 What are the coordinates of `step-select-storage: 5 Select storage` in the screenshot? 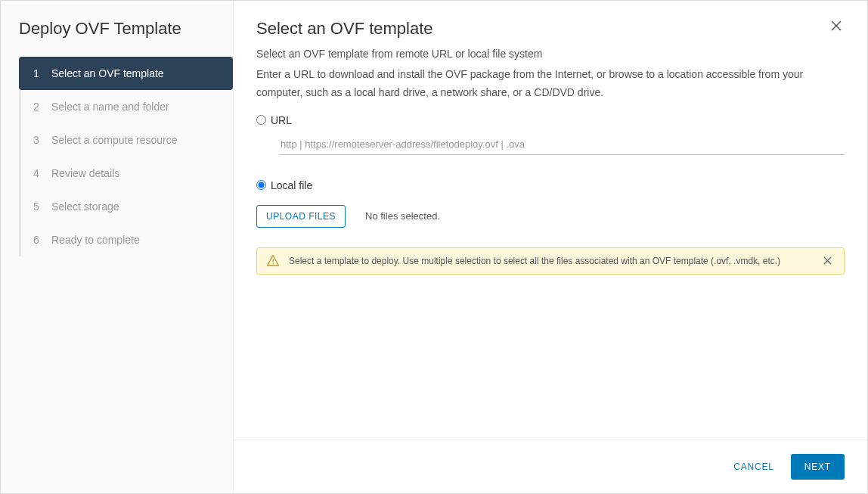 It's located at (127, 207).